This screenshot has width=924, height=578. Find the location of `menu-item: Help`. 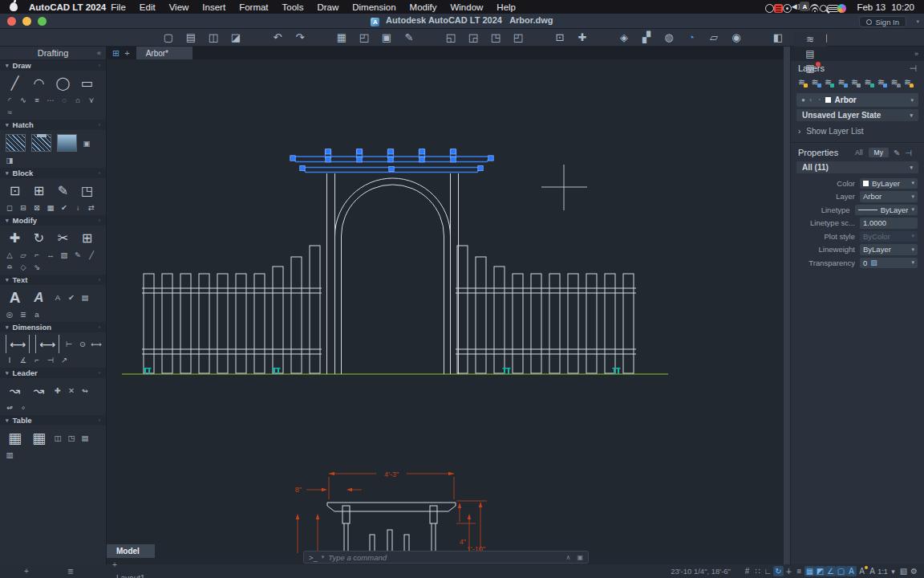

menu-item: Help is located at coordinates (506, 7).